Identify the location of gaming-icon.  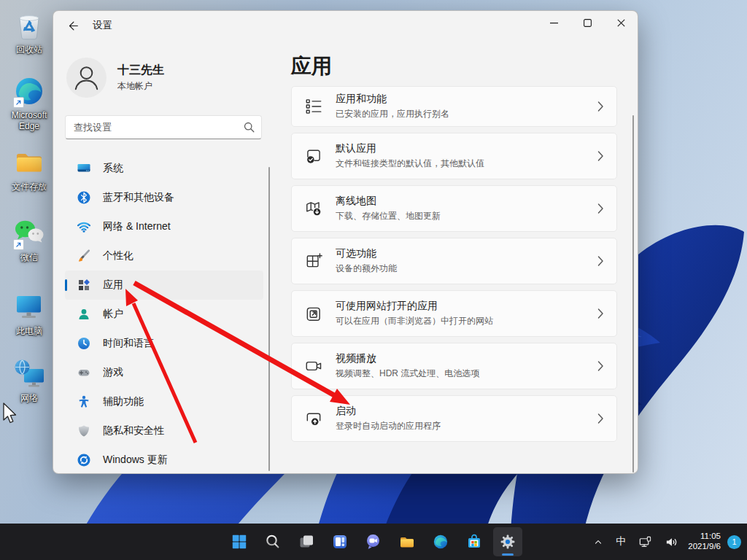
(84, 373).